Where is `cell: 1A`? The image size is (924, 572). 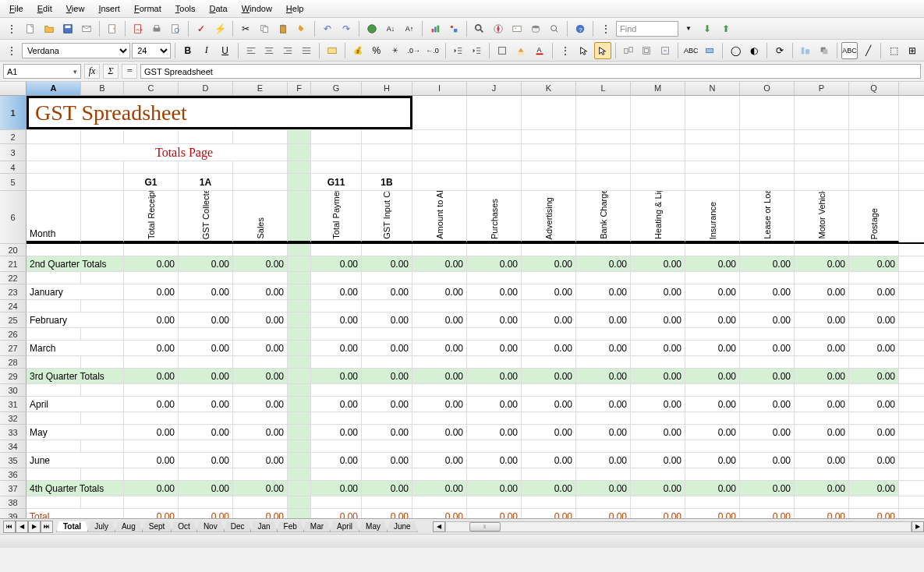 cell: 1A is located at coordinates (206, 182).